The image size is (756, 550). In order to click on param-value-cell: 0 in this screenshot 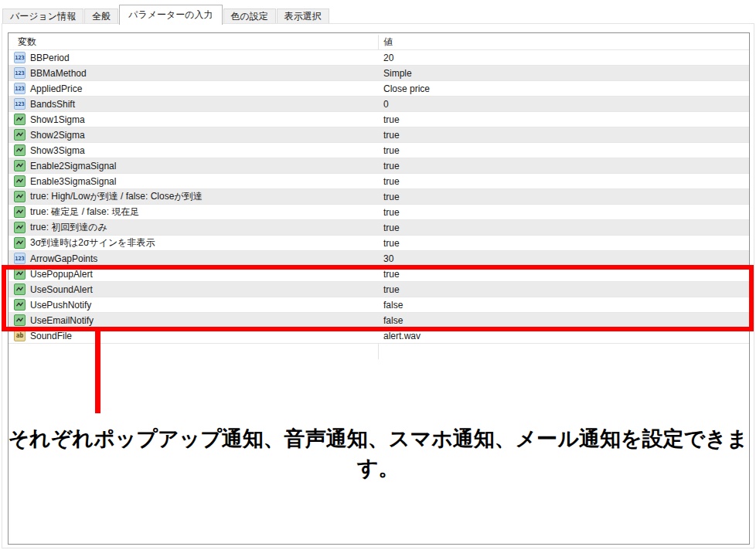, I will do `click(564, 104)`.